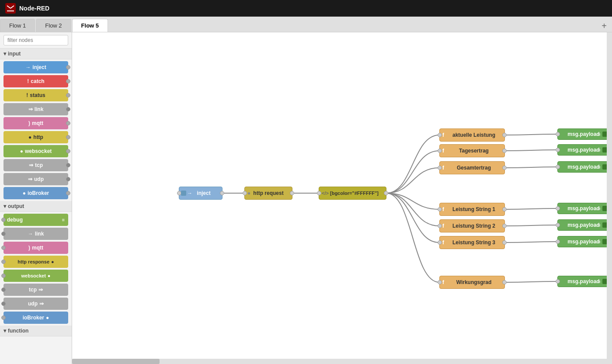  What do you see at coordinates (599, 225) in the screenshot?
I see `debug5-list-icon: ≡` at bounding box center [599, 225].